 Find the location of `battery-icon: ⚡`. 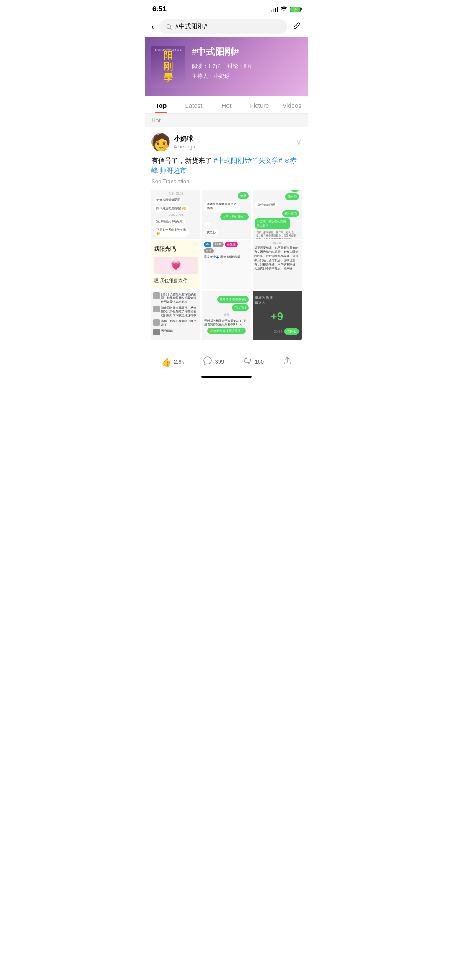

battery-icon: ⚡ is located at coordinates (295, 9).